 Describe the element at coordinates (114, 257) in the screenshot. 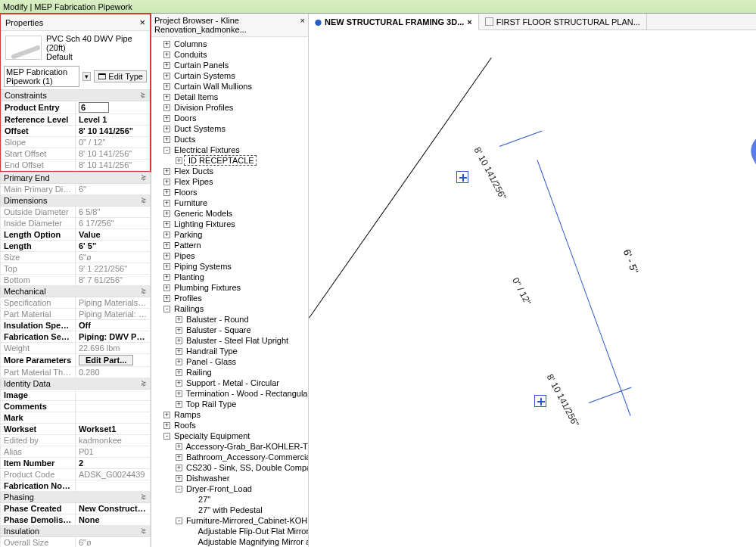

I see `prop-value: 6"ø` at that location.